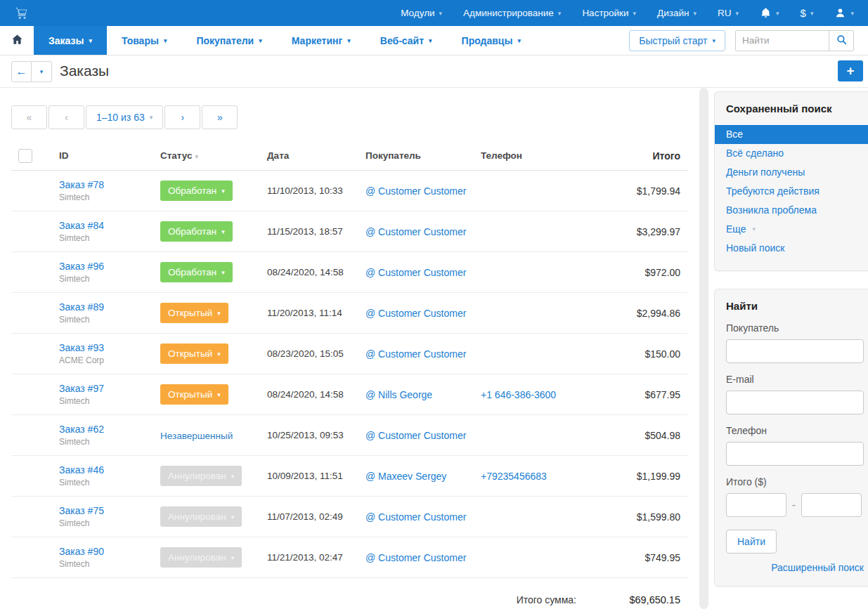  I want to click on pagination-prev-button: ‹, so click(66, 117).